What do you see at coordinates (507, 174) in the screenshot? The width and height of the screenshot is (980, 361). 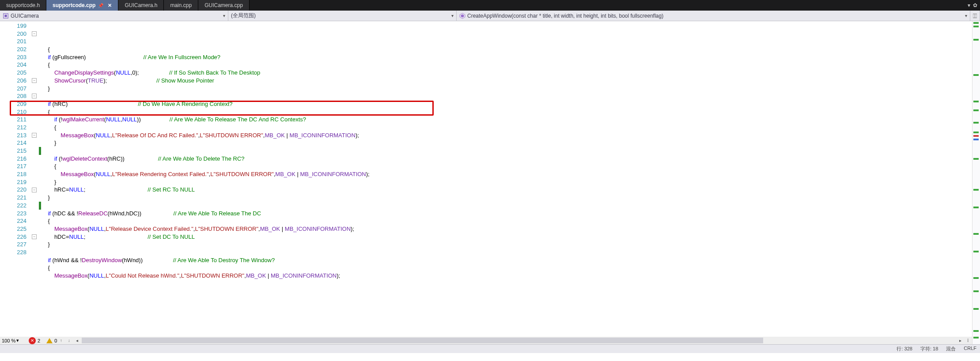 I see `code-line: MessageBox(NULL,L"Release Rendering Cont…` at bounding box center [507, 174].